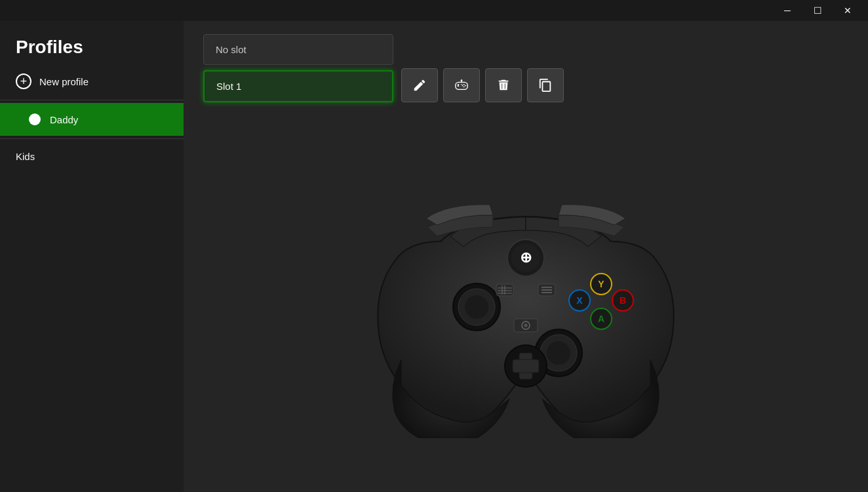  Describe the element at coordinates (35, 119) in the screenshot. I see `toggle-knob-daddy` at that location.